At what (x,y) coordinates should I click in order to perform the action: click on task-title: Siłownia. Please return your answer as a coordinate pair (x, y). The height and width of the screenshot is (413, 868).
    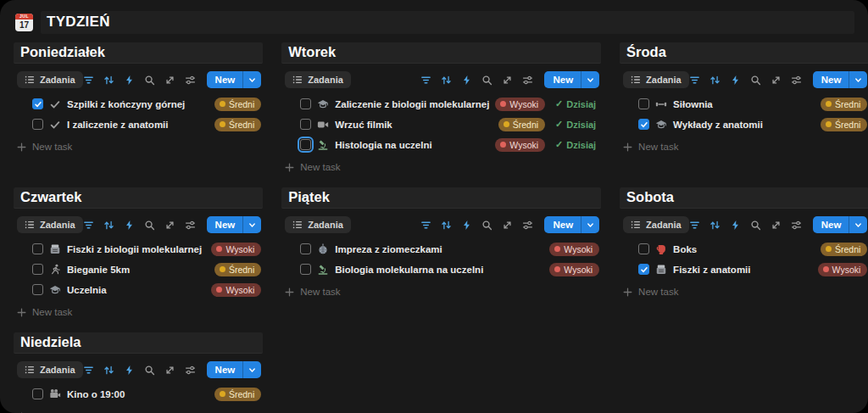
    Looking at the image, I should click on (693, 104).